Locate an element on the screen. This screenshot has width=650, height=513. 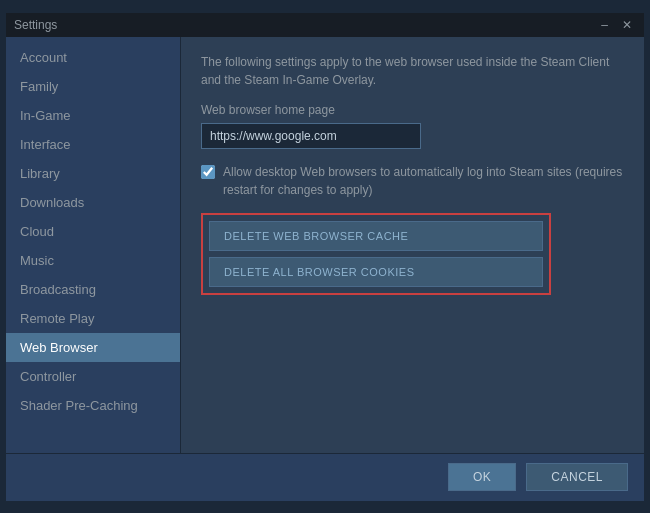
sidebar-item-web-browser: Web Browser is located at coordinates (93, 348).